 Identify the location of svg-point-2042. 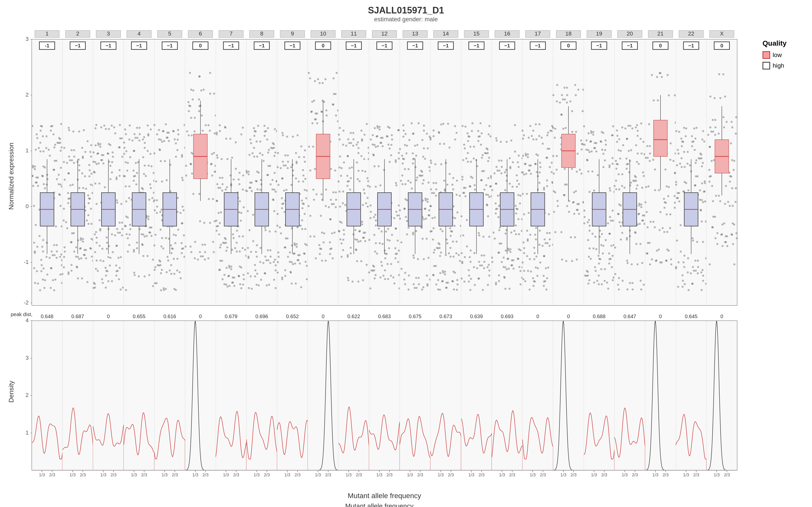
(501, 243).